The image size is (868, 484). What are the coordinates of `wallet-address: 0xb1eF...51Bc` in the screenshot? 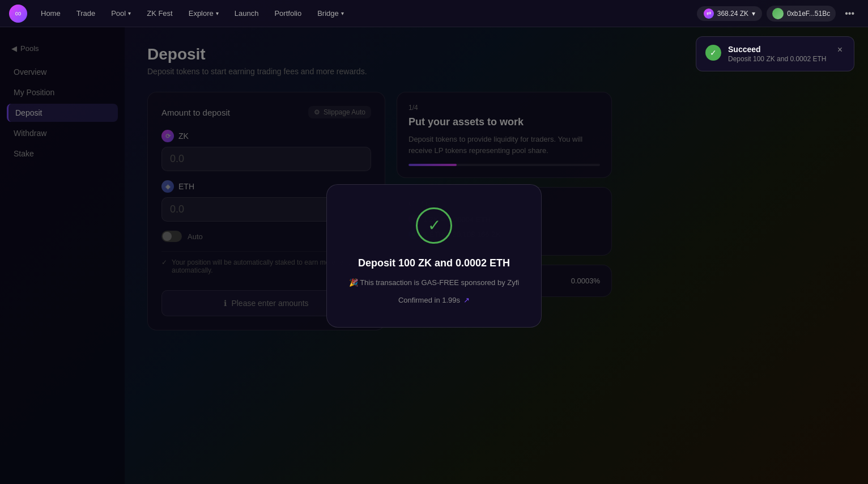 It's located at (801, 14).